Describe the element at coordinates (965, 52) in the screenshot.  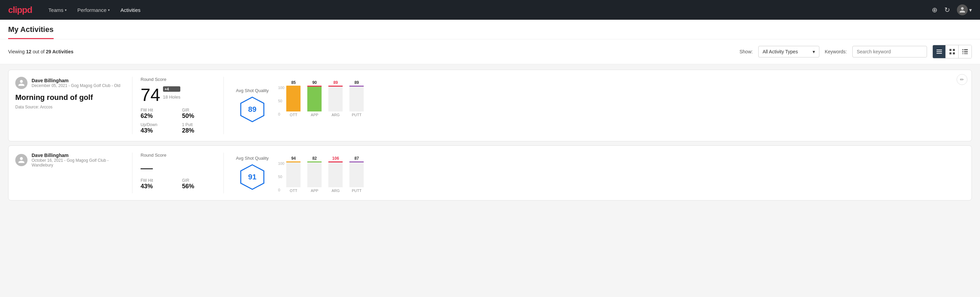
I see `list-full-view-button` at that location.